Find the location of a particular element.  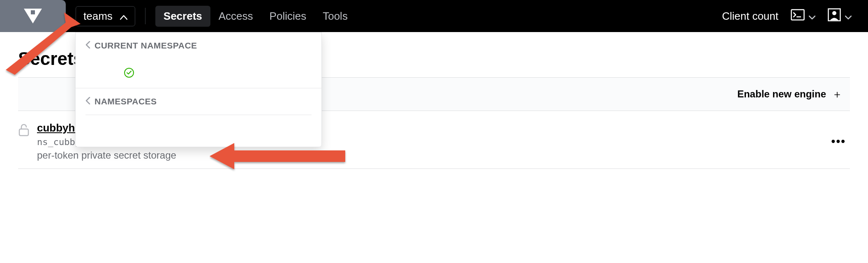

check-circle-icon is located at coordinates (129, 73).